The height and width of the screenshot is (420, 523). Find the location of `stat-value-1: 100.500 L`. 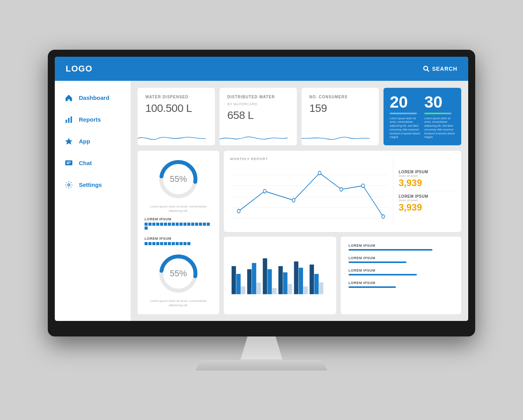

stat-value-1: 100.500 L is located at coordinates (176, 108).